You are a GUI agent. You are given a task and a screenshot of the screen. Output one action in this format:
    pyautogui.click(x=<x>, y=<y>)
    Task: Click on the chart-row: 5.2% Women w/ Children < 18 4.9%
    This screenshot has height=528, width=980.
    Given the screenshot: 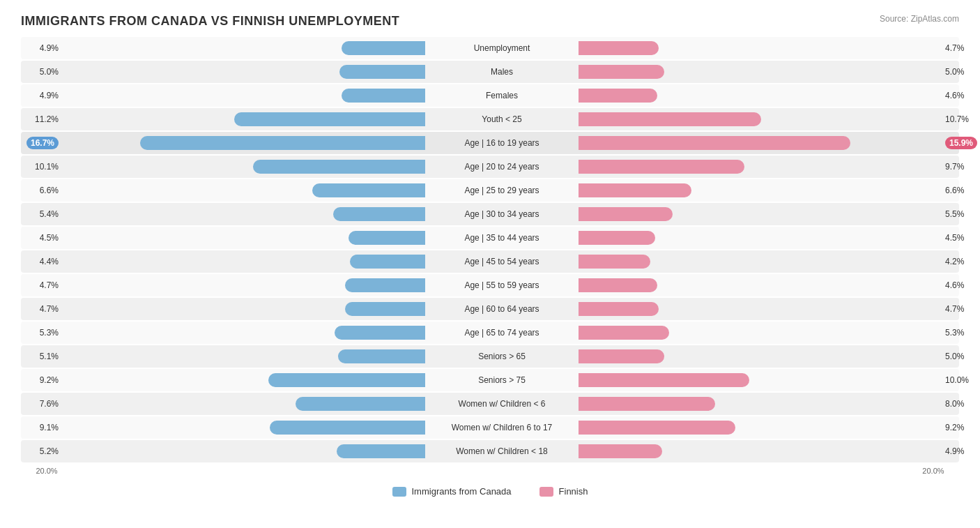 What is the action you would take?
    pyautogui.click(x=490, y=451)
    